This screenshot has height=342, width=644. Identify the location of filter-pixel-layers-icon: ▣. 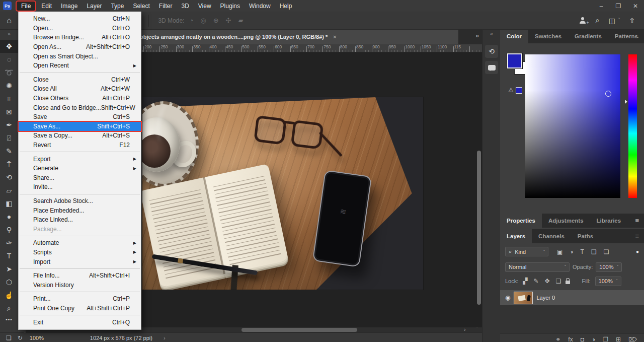
(559, 252).